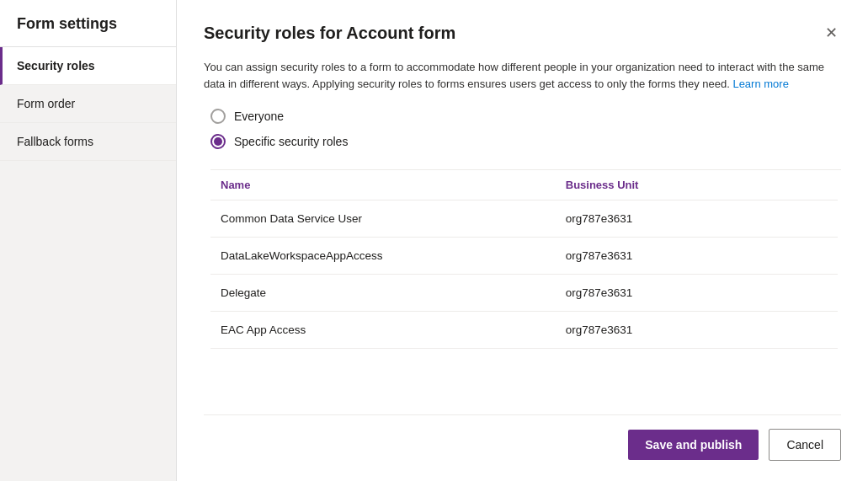  What do you see at coordinates (522, 129) in the screenshot?
I see `radio-group: Everyone Specific security roles` at bounding box center [522, 129].